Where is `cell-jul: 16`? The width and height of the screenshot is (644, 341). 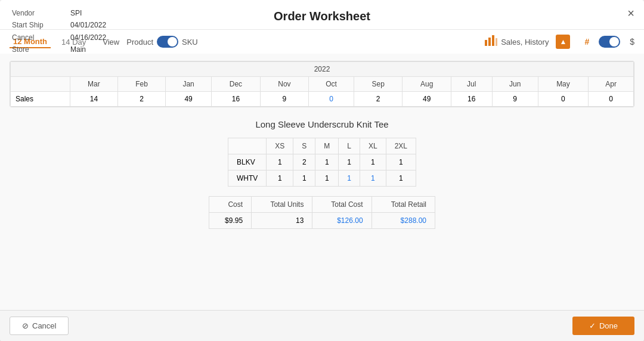 cell-jul: 16 is located at coordinates (471, 99).